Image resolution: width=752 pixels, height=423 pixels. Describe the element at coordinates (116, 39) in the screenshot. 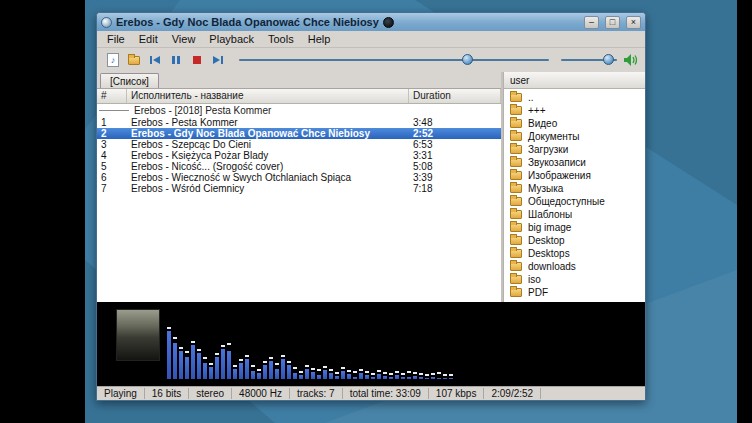

I see `menu-item: File` at that location.